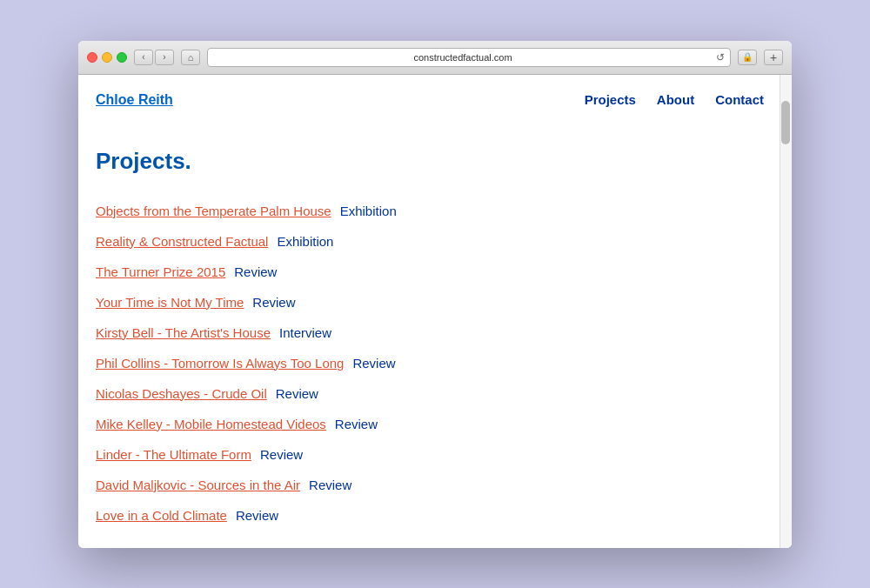  What do you see at coordinates (786, 123) in the screenshot?
I see `scrollbar-handle` at bounding box center [786, 123].